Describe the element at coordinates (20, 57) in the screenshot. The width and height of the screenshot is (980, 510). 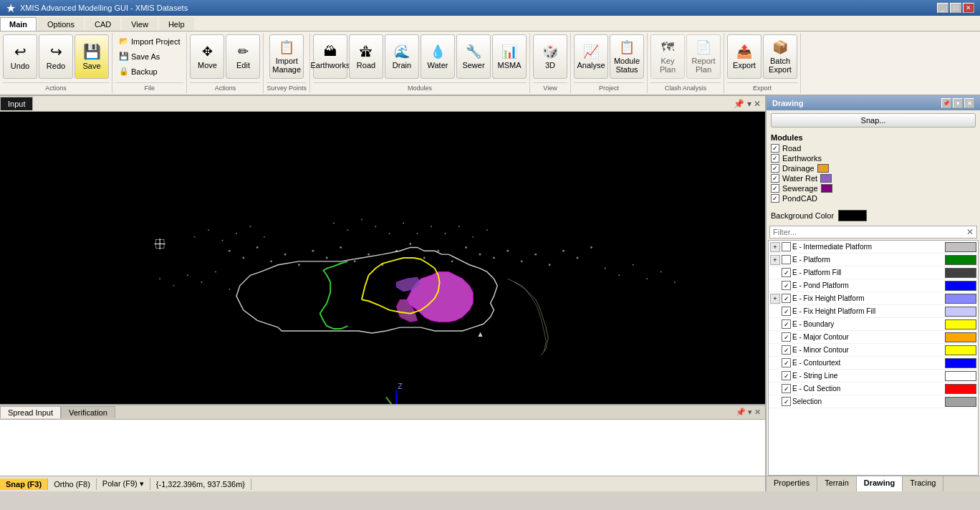
I see `undo-button: ↩ Undo` at that location.